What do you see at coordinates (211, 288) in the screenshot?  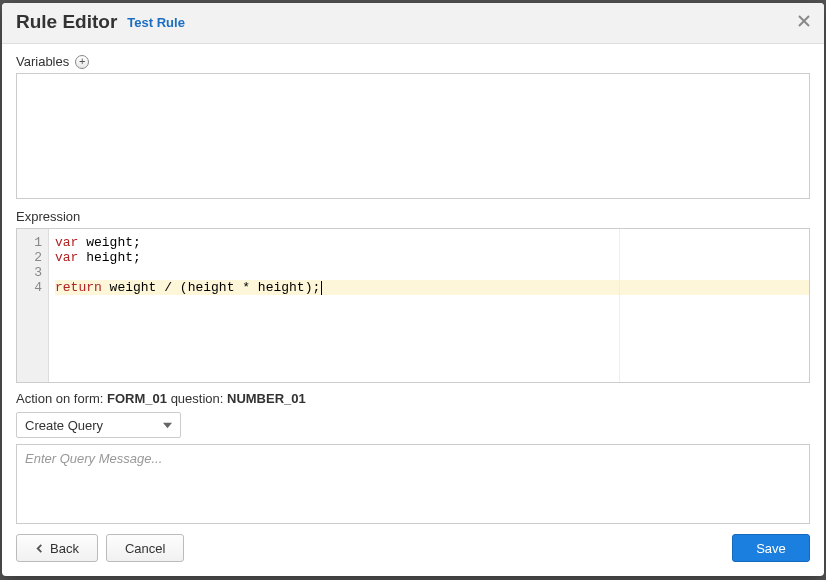 I see `code-text: weight / (height * height);` at bounding box center [211, 288].